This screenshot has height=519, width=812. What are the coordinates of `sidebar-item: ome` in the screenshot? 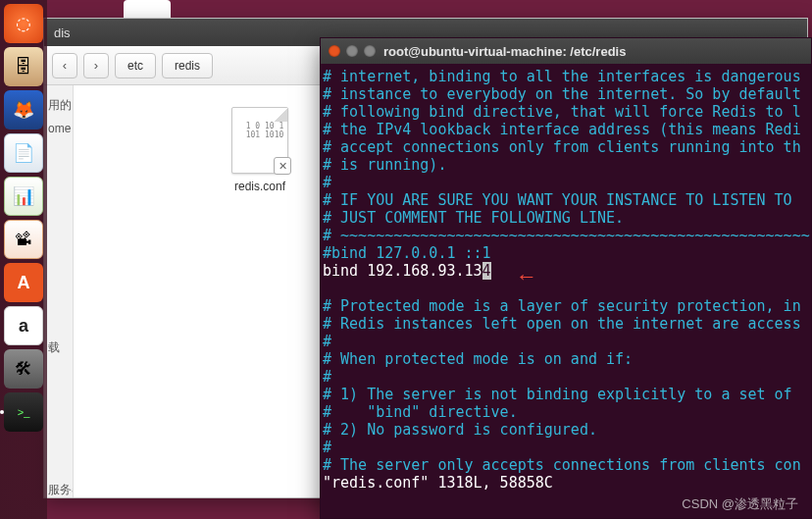 It's located at (59, 129).